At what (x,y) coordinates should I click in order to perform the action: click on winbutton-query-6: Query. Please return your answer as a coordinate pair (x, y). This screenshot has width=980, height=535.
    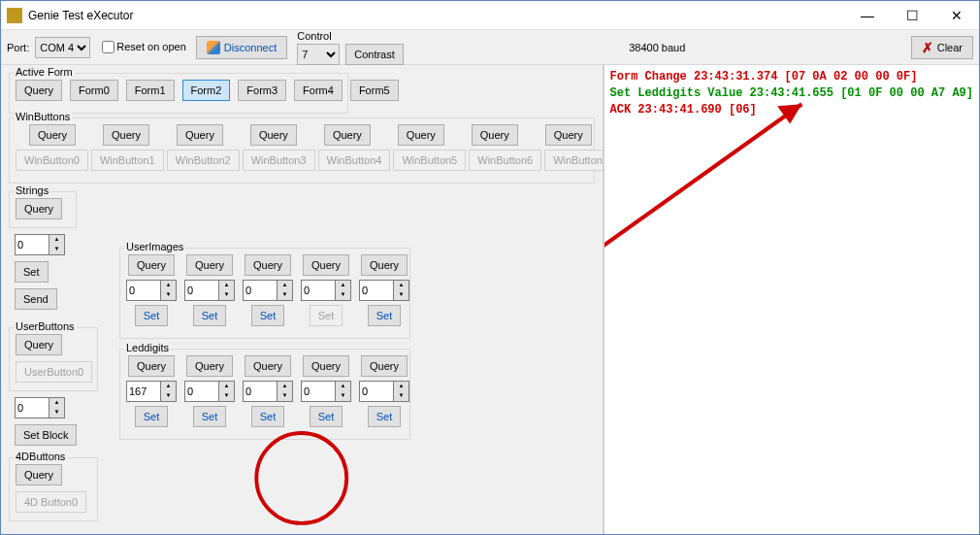
    Looking at the image, I should click on (495, 135).